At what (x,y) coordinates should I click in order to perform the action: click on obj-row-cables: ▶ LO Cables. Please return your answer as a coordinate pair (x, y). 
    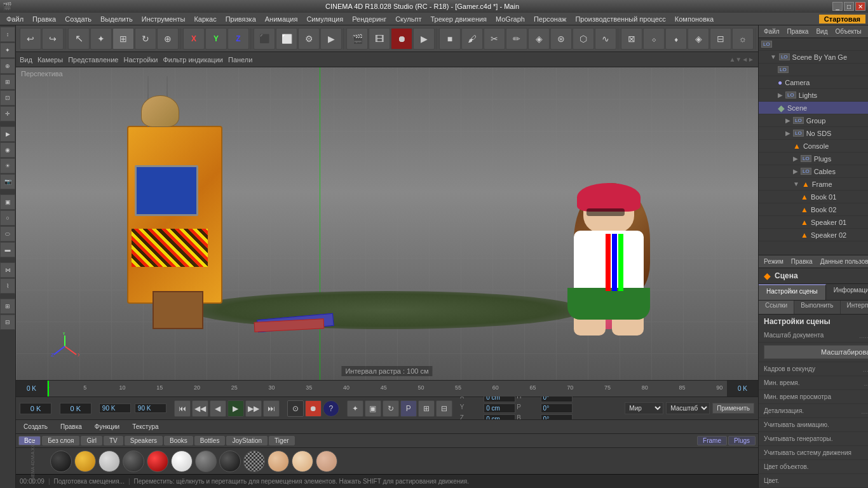
    Looking at the image, I should click on (813, 172).